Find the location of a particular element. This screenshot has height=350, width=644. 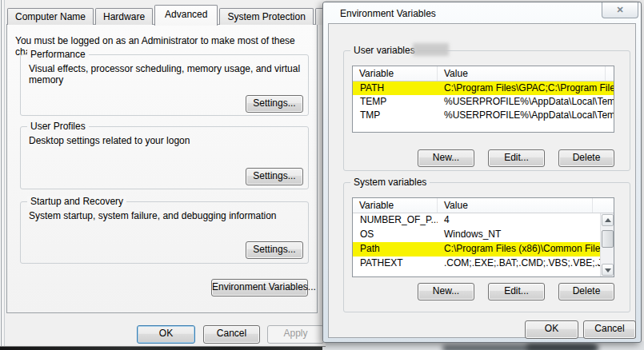

up-arrow-icon is located at coordinates (608, 221).